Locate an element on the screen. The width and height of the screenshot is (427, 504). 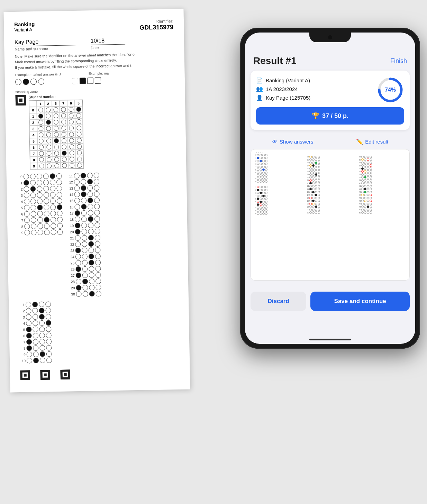
score-bar: 🏆 37 / 50 p. is located at coordinates (330, 116).